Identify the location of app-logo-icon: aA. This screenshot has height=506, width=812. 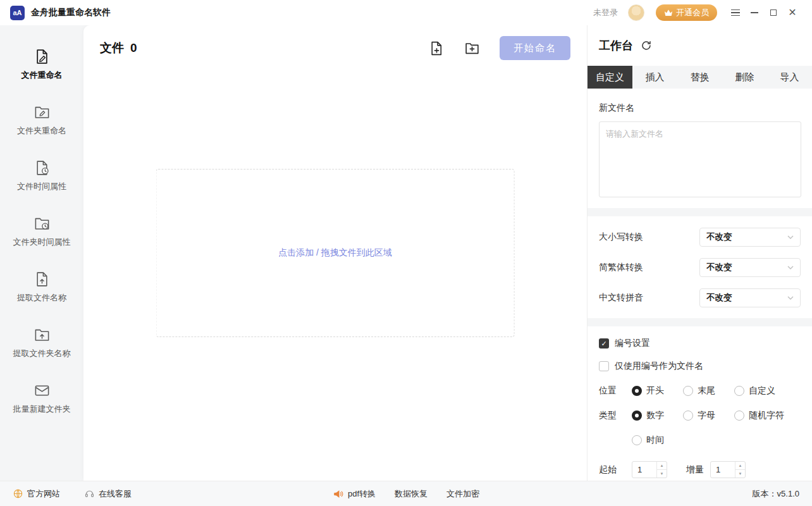
(18, 13).